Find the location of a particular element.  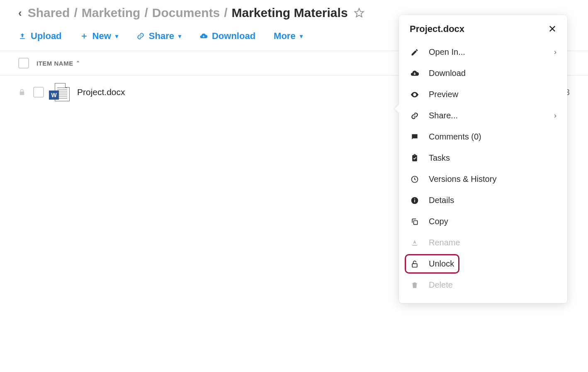

context-menu-item-clock: Versions & History is located at coordinates (483, 179).